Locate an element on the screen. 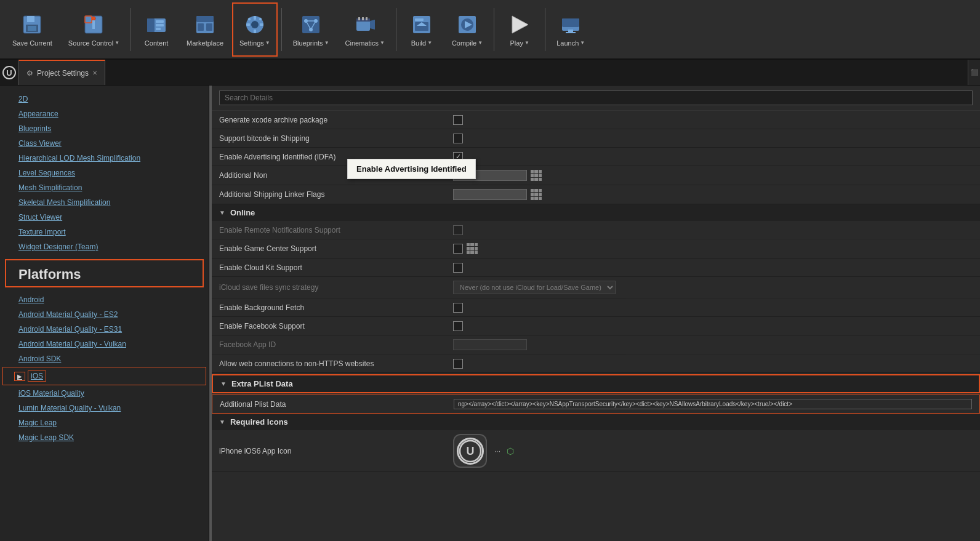 This screenshot has width=980, height=541. row-remote-notifications: Enable Remote Notifications Support is located at coordinates (596, 230).